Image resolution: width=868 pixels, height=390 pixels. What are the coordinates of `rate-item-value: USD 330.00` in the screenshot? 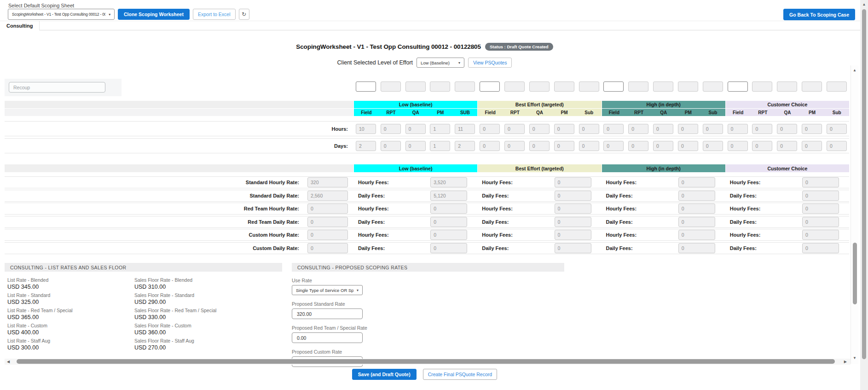 It's located at (208, 317).